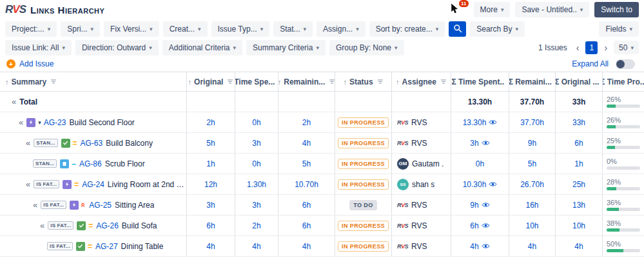 The width and height of the screenshot is (644, 260). What do you see at coordinates (474, 185) in the screenshot?
I see `sum-time-spent-value: 10.30h` at bounding box center [474, 185].